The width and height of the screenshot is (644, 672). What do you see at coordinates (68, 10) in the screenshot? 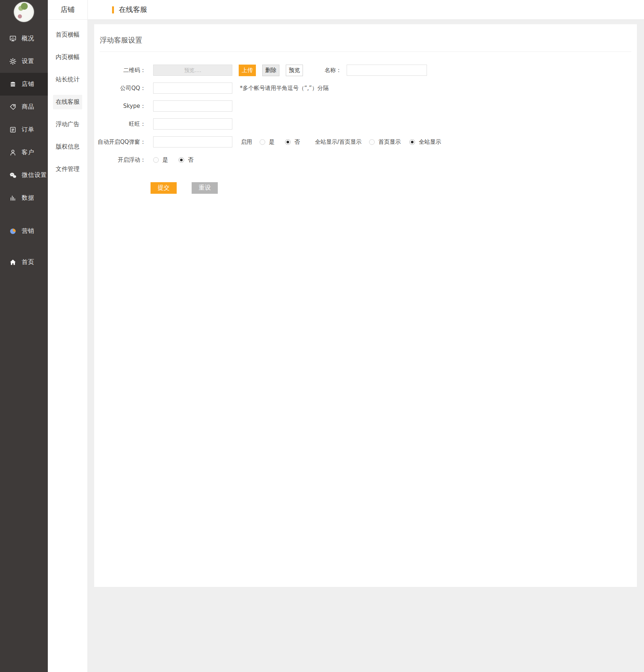
I see `submenu-header: 店铺` at bounding box center [68, 10].